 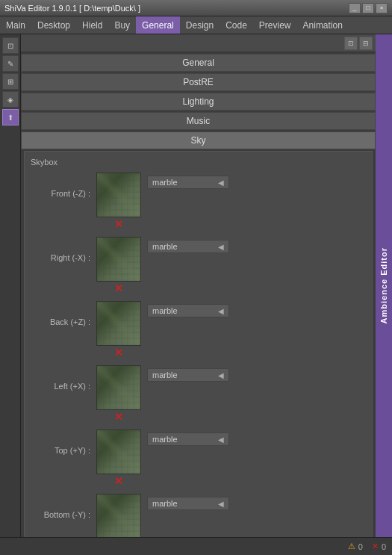 What do you see at coordinates (199, 82) in the screenshot?
I see `section-postre: PostRE` at bounding box center [199, 82].